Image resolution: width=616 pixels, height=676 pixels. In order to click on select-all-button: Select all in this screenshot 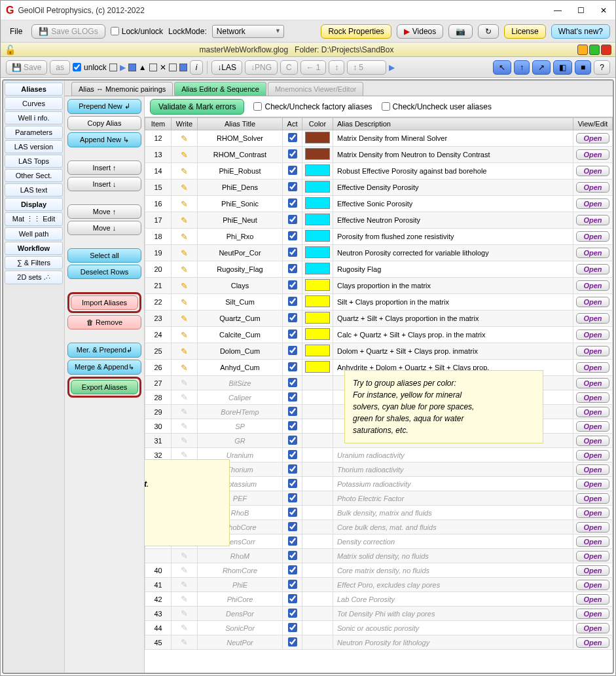, I will do `click(105, 255)`.